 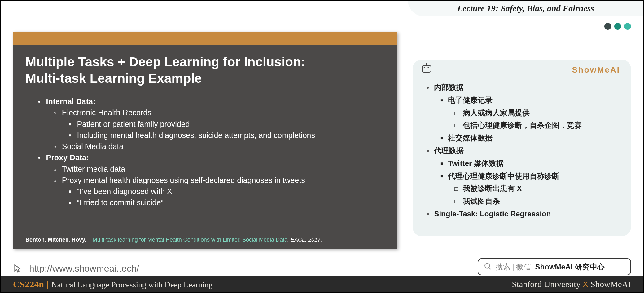 I want to click on note-single-task: Single-Task: Logistic Regression, so click(x=522, y=214).